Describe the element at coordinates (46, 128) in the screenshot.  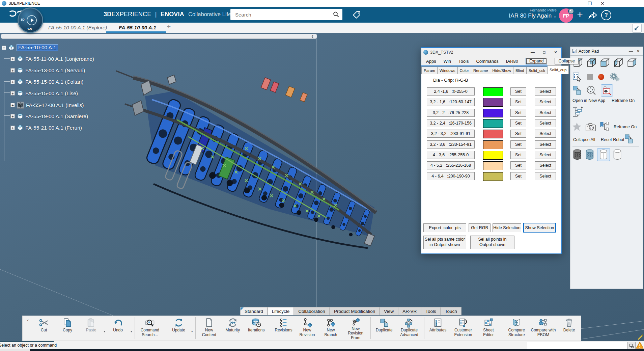
I see `tree-row: + FA-55-21-00 A.1 (Feruri)` at that location.